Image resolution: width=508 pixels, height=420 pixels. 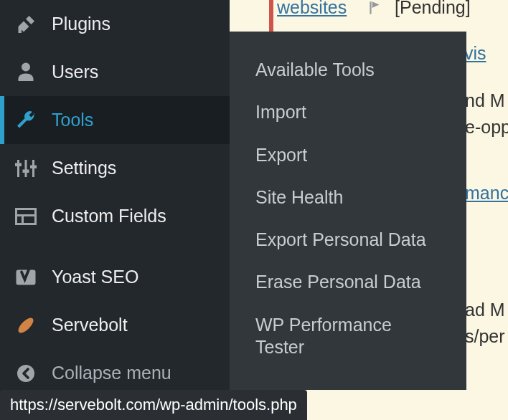 I want to click on submenu-item-wp-performance-tester: WP Performance Tester, so click(x=348, y=337).